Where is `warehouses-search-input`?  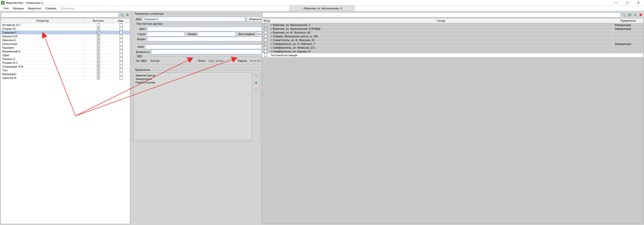
warehouses-search-input is located at coordinates (442, 15).